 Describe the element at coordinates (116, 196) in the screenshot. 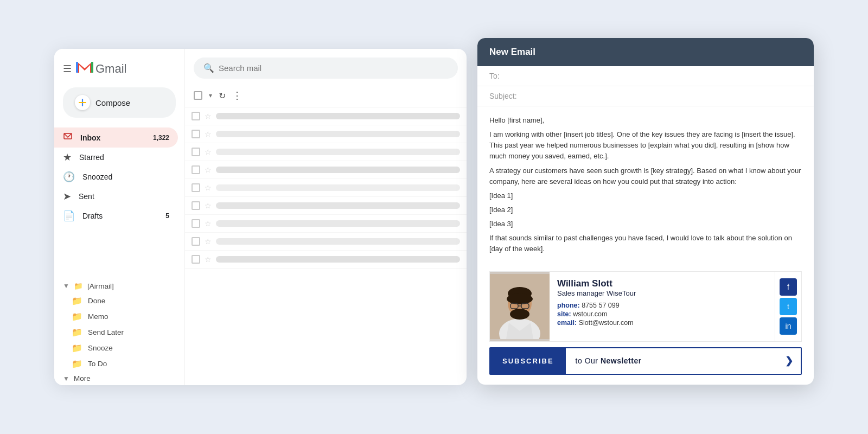

I see `sidebar-item-sent: ➤ Sent` at that location.